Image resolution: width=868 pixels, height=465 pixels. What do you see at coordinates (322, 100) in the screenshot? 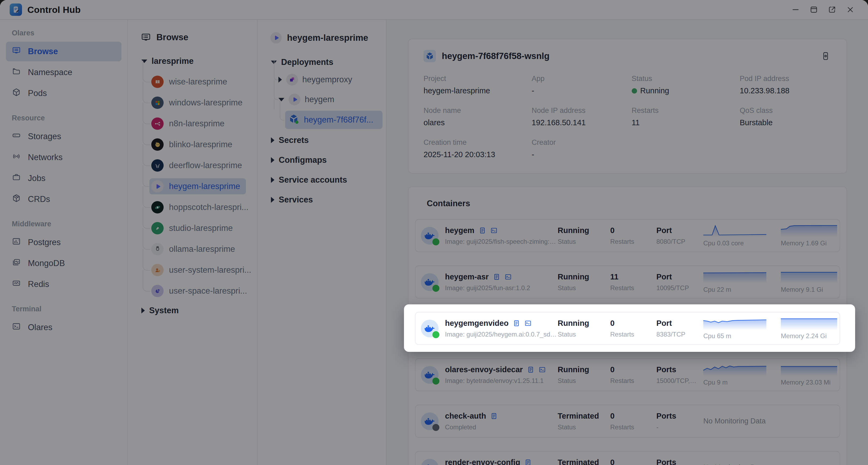
I see `deployment-item-heygem: heygem` at bounding box center [322, 100].